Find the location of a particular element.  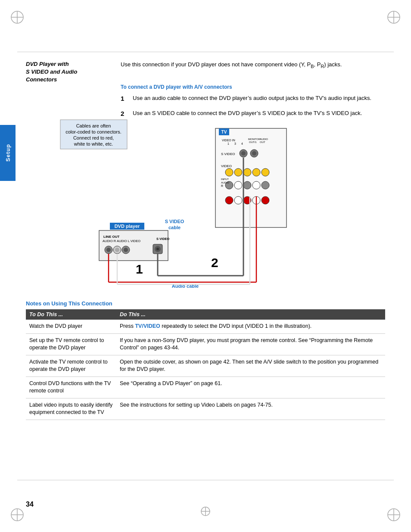

table-cell-col2: If you have a non-Sony DVD player, you m… is located at coordinates (251, 344).